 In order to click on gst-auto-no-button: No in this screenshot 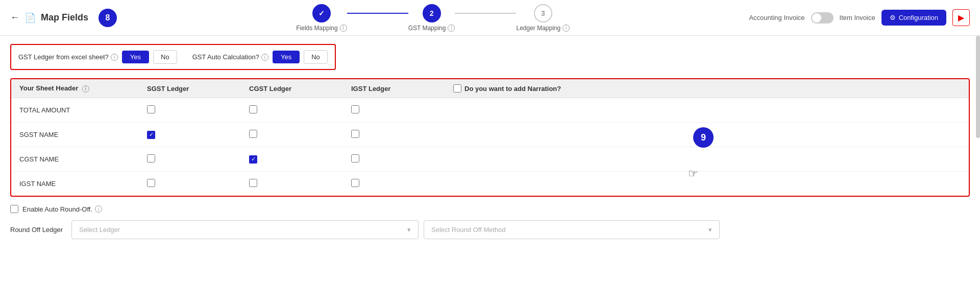, I will do `click(315, 57)`.